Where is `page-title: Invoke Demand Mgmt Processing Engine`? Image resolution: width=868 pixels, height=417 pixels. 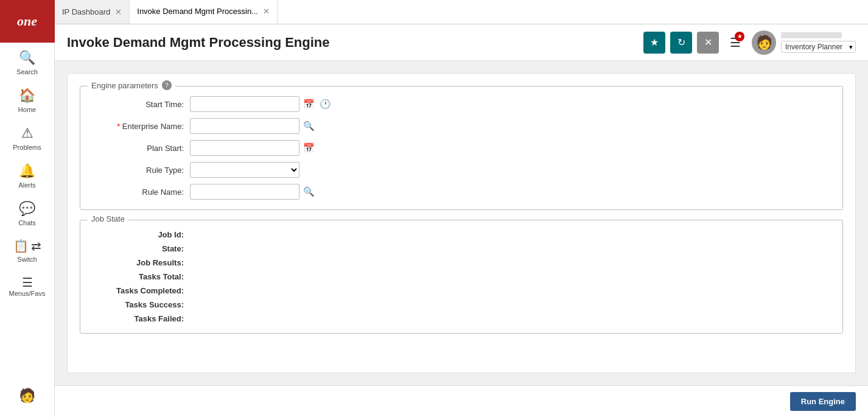 page-title: Invoke Demand Mgmt Processing Engine is located at coordinates (355, 43).